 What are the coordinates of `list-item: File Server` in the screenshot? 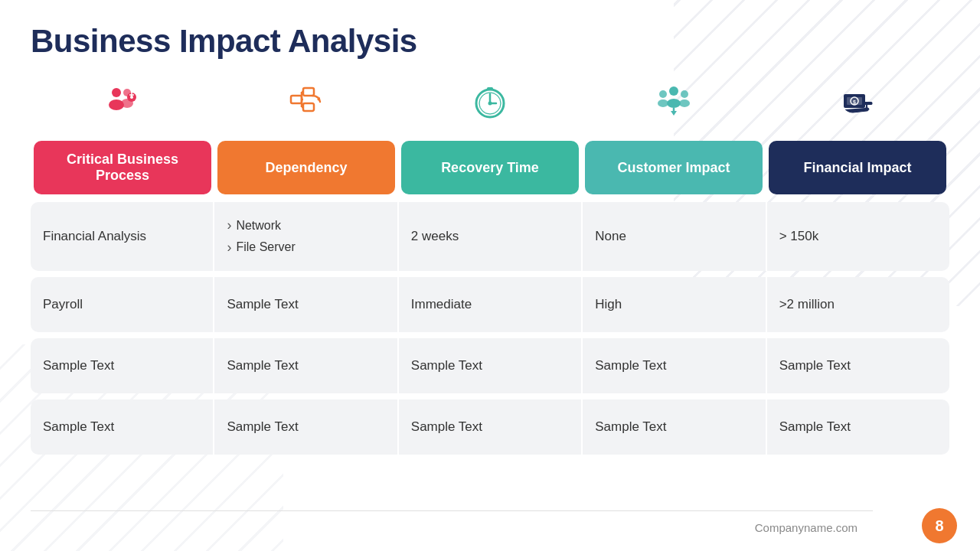 It's located at (260, 248).